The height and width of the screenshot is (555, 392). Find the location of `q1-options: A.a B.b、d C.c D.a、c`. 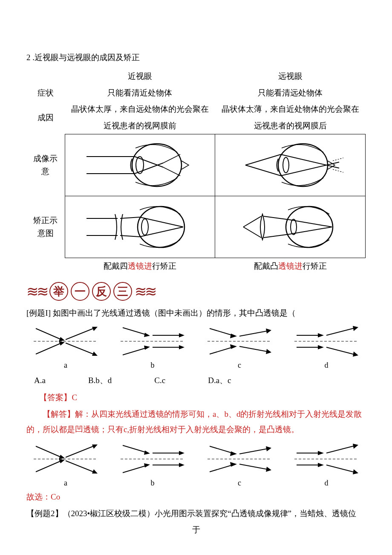

q1-options: A.a B.b、d C.c D.a、c is located at coordinates (196, 381).